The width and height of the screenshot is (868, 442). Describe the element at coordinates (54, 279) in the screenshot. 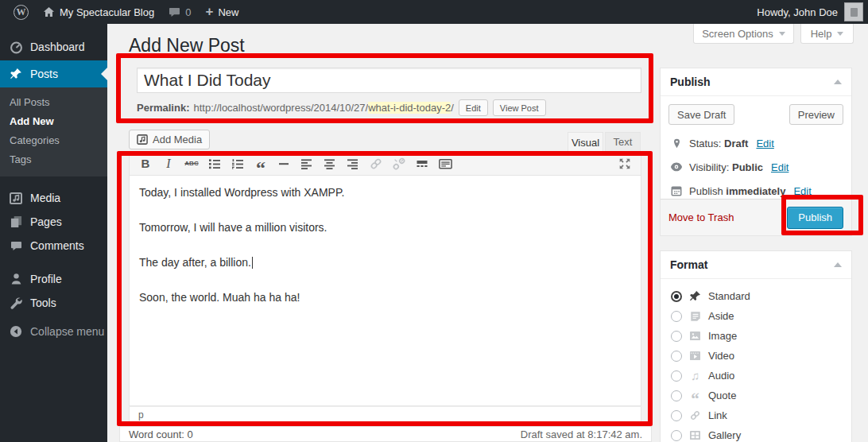

I see `sidebar-item-profile: Profile` at that location.